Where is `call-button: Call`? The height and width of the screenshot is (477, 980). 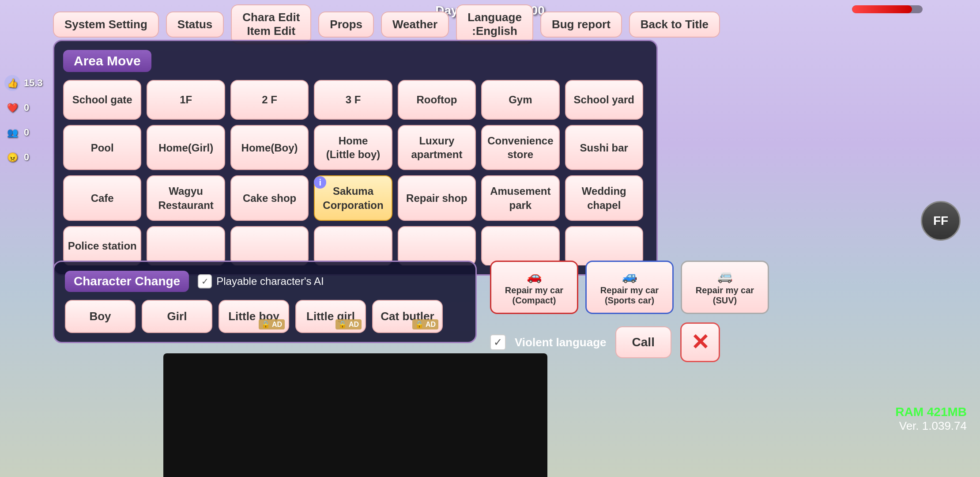
call-button: Call is located at coordinates (644, 342).